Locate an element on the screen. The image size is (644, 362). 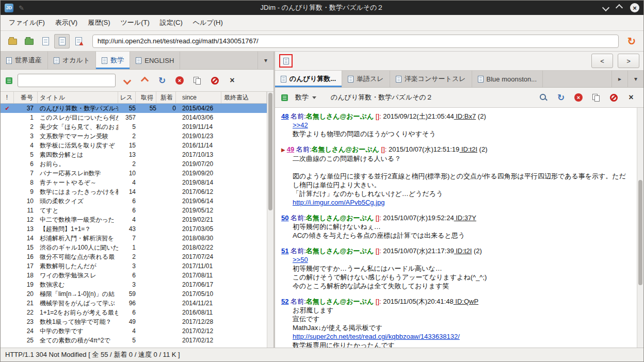
url-input is located at coordinates (356, 41).